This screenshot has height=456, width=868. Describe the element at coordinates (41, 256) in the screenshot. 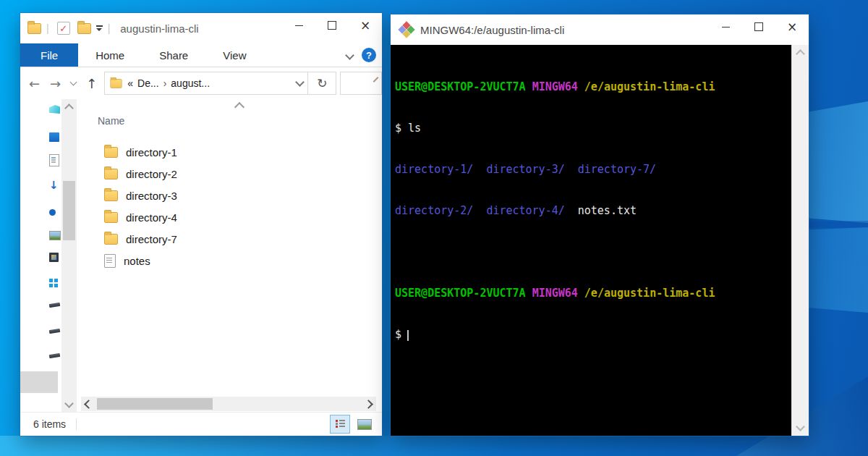

I see `navigation-pane: ↓` at that location.